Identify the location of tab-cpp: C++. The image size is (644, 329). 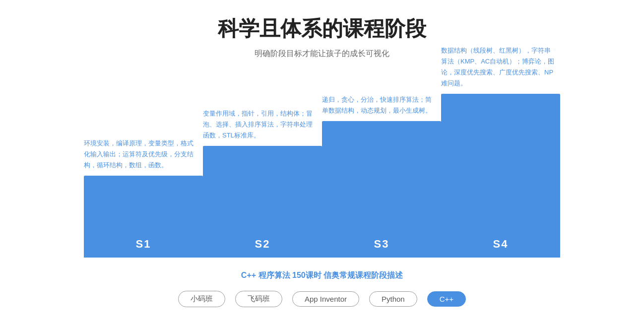
(447, 299).